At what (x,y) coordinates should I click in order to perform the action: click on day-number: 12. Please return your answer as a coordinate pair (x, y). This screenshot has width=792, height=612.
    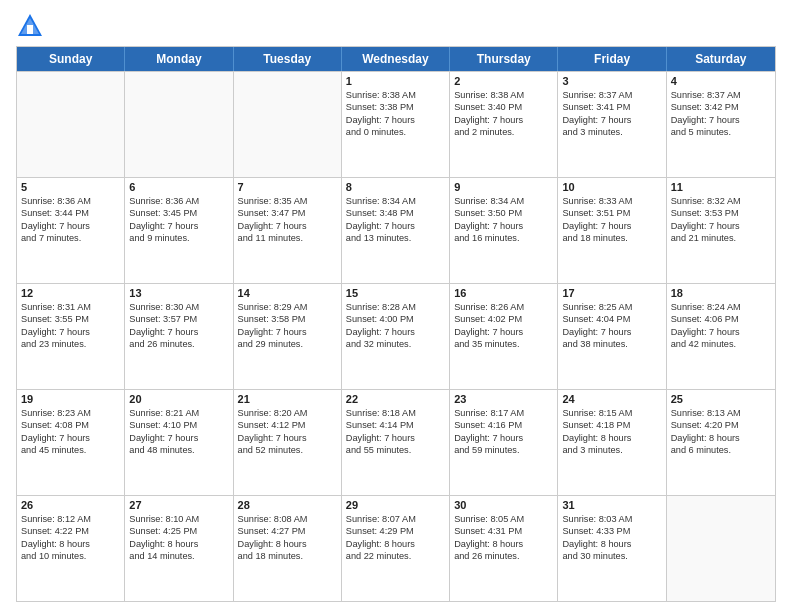
    Looking at the image, I should click on (70, 293).